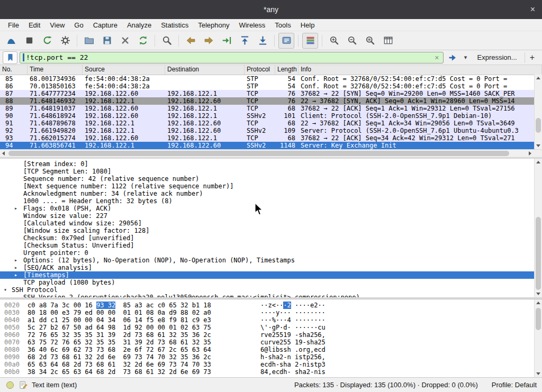  Describe the element at coordinates (420, 70) in the screenshot. I see `column-header-info: Info` at that location.